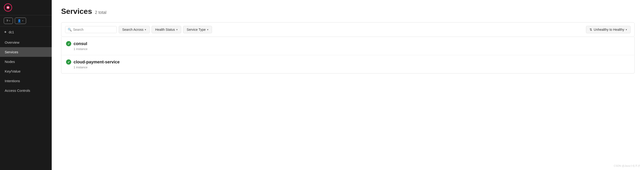 Image resolution: width=644 pixels, height=170 pixels. What do you see at coordinates (348, 64) in the screenshot?
I see `table-row: cloud-payment-service 1 instance` at bounding box center [348, 64].